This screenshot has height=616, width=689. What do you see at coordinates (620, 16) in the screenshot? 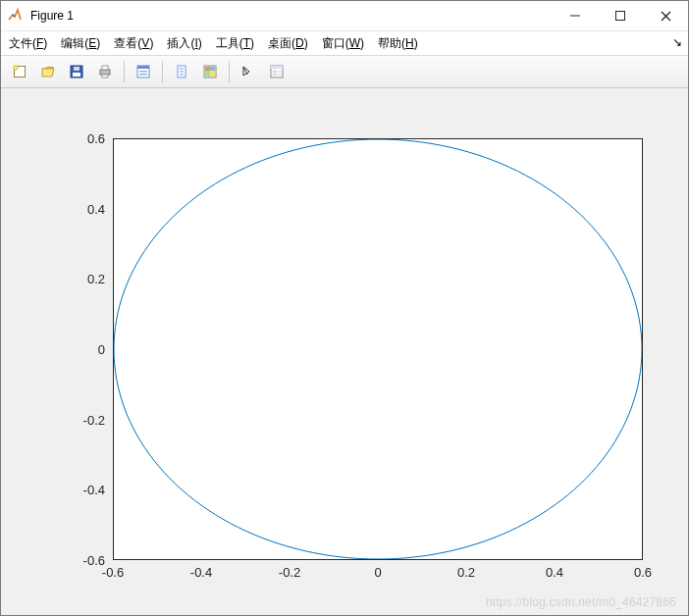
I see `maximize-button` at bounding box center [620, 16].